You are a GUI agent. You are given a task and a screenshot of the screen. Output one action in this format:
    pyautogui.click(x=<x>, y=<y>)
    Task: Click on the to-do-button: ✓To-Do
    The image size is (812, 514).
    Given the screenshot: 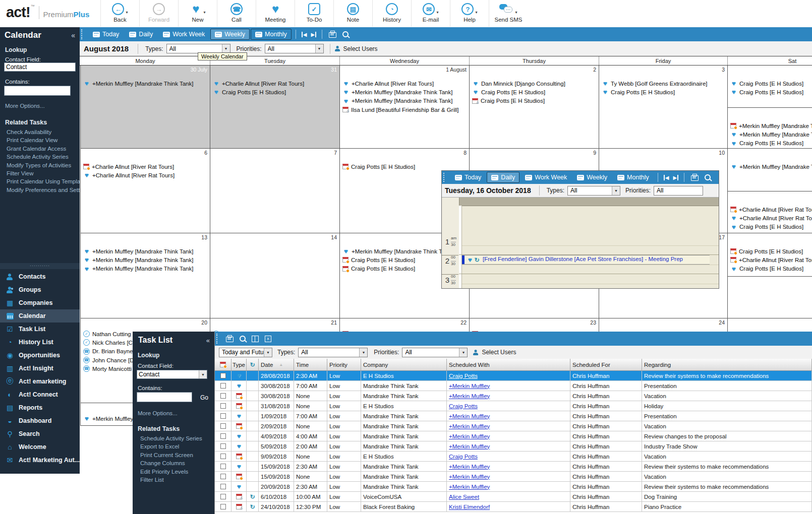 What is the action you would take?
    pyautogui.click(x=314, y=13)
    